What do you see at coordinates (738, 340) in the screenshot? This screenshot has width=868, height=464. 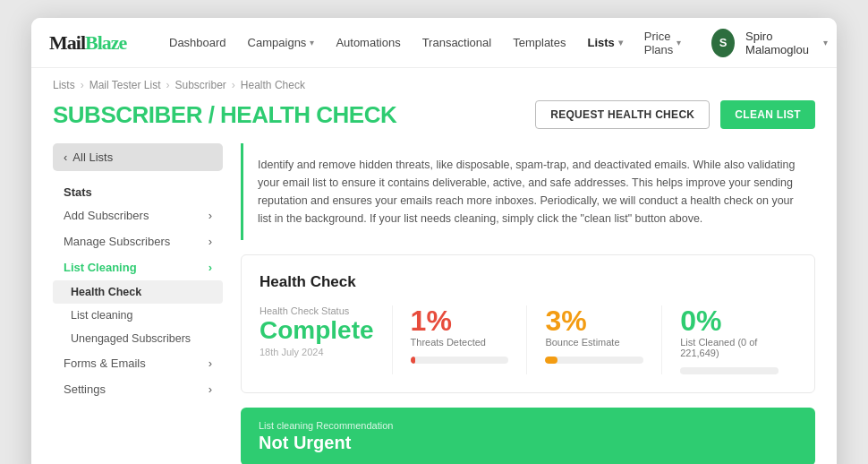 I see `metric-cleaned-col: 0% List Cleaned (0 of 221,649)` at bounding box center [738, 340].